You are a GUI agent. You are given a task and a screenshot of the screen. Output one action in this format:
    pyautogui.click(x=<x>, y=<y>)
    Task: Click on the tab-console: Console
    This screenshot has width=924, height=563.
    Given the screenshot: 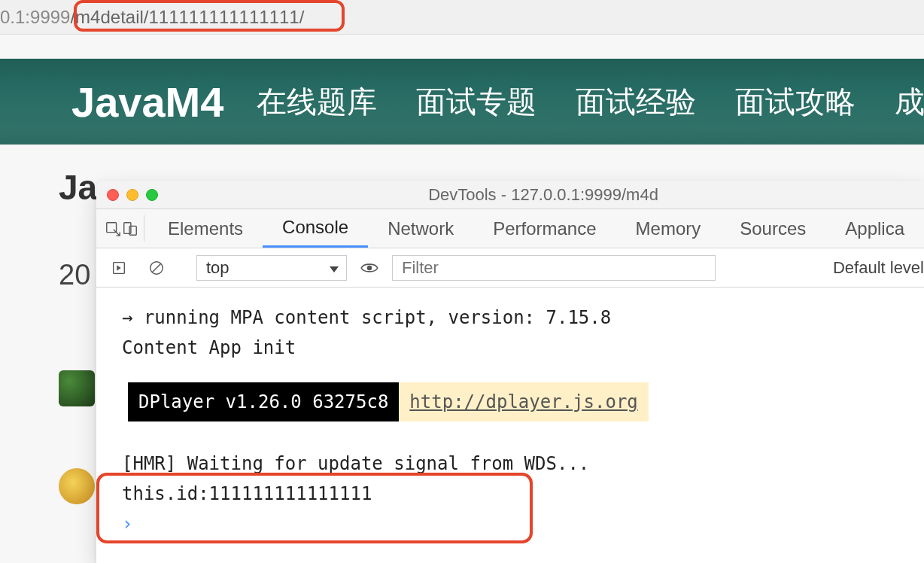 What is the action you would take?
    pyautogui.click(x=315, y=229)
    